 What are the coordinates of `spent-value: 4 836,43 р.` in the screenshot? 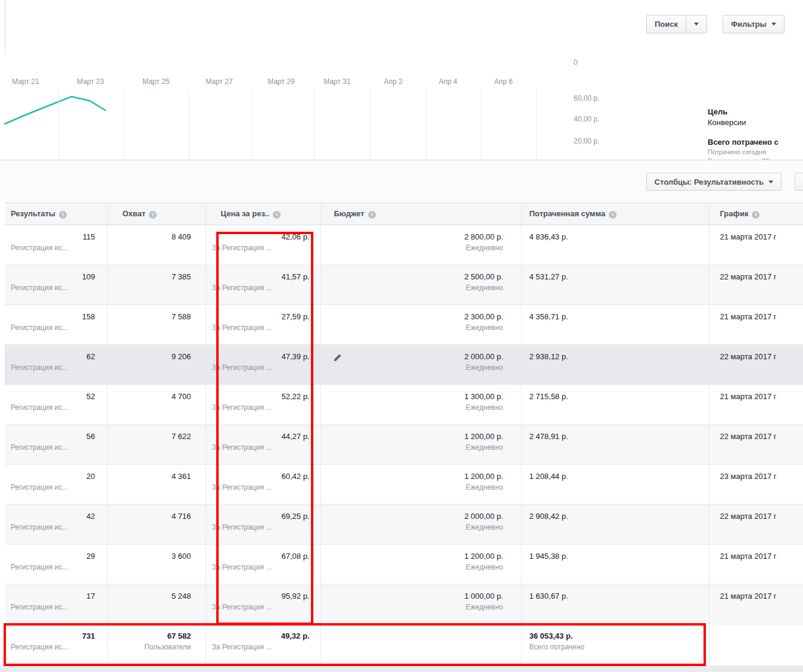 It's located at (615, 237).